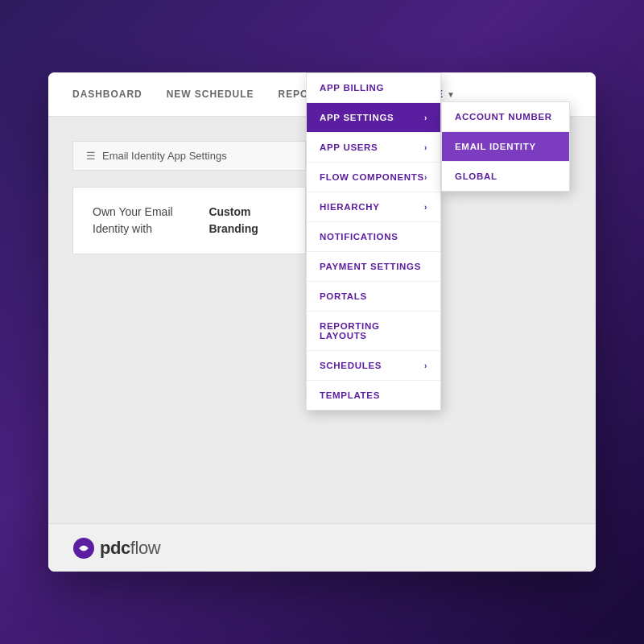 Image resolution: width=644 pixels, height=644 pixels. Describe the element at coordinates (322, 547) in the screenshot. I see `app-footer: pdcflow` at that location.